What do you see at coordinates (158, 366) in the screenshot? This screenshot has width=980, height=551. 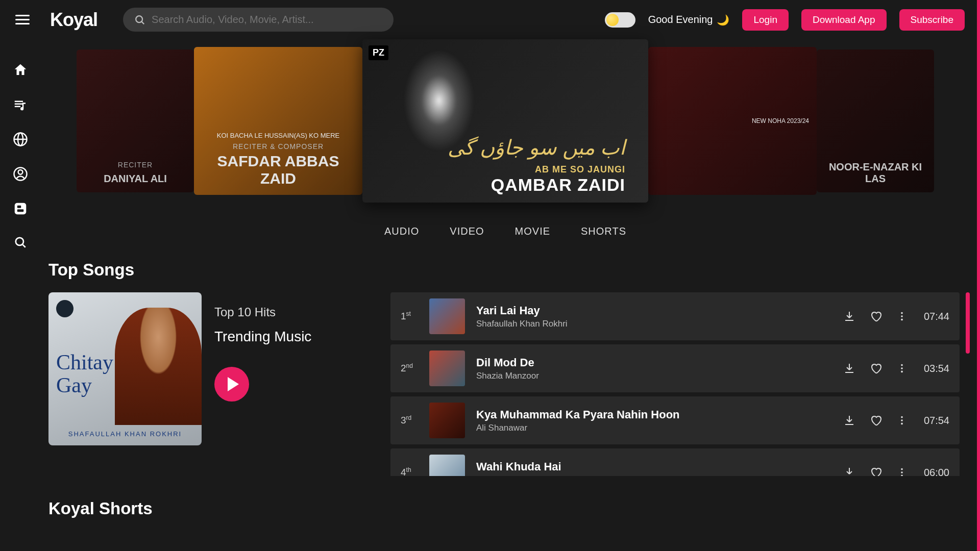 I see `cover-art` at bounding box center [158, 366].